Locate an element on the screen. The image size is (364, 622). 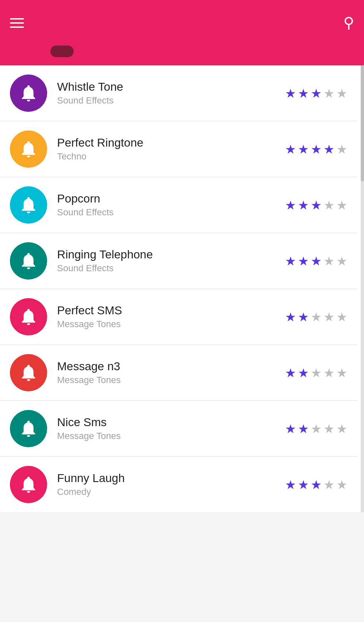
ringtone-info: Perfect SMS Message Tones is located at coordinates (168, 317).